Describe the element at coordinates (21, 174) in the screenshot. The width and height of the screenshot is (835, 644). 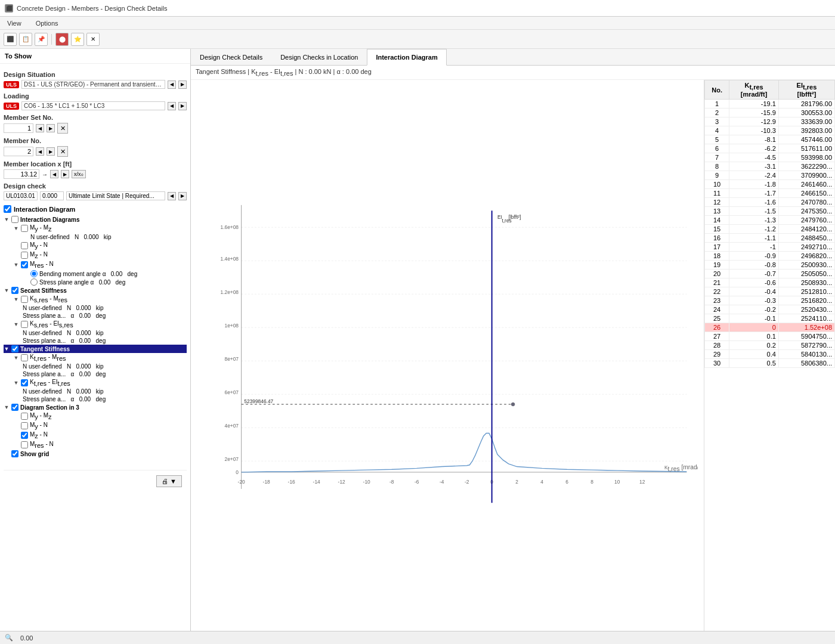
I see `member-loc-input` at that location.